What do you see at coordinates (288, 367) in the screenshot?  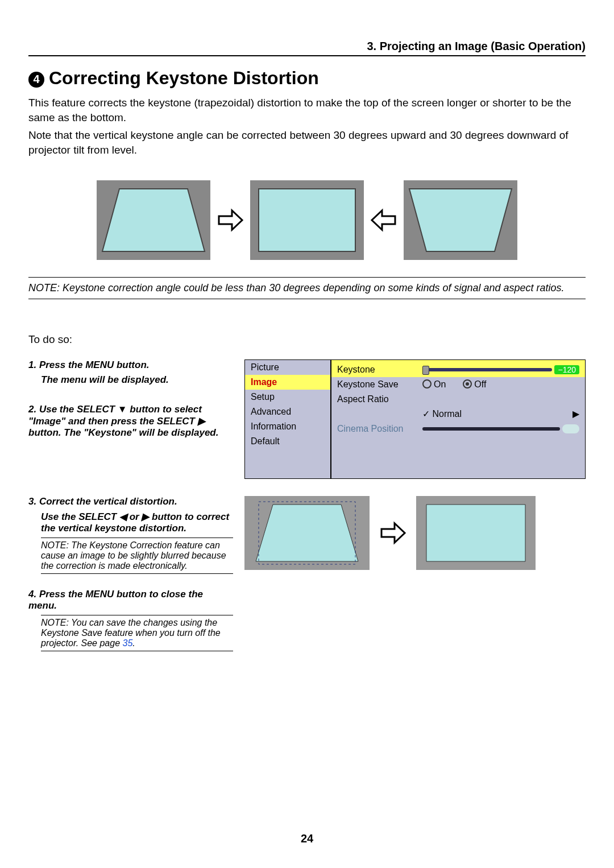 I see `menu-item-picture: Picture` at bounding box center [288, 367].